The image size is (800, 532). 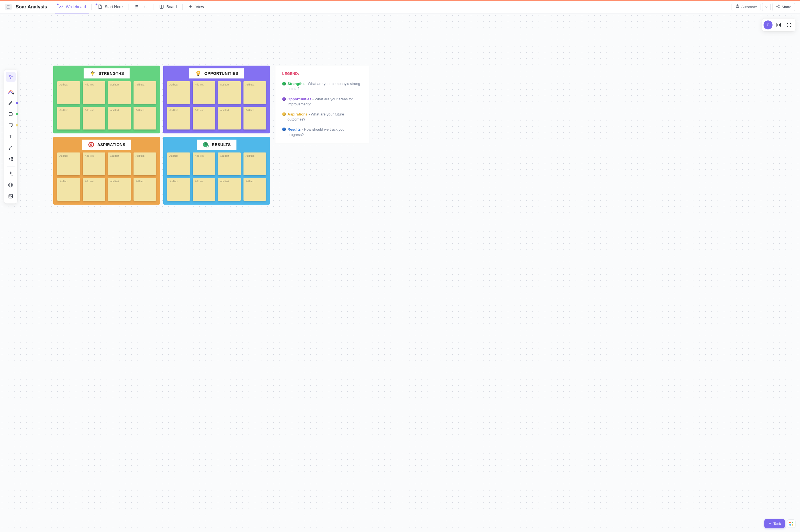 I want to click on fit-width-button, so click(x=778, y=25).